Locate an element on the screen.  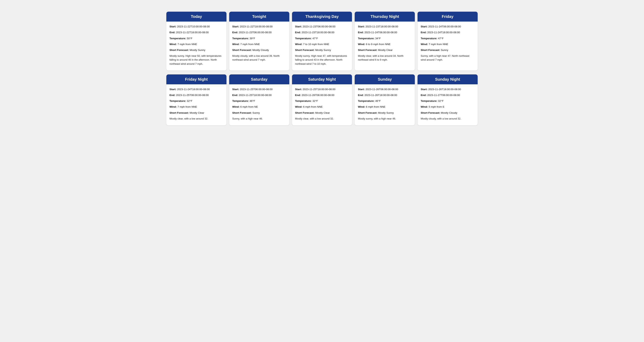
today-shortForecast: Short Forecast: Mostly Sunny is located at coordinates (196, 50).